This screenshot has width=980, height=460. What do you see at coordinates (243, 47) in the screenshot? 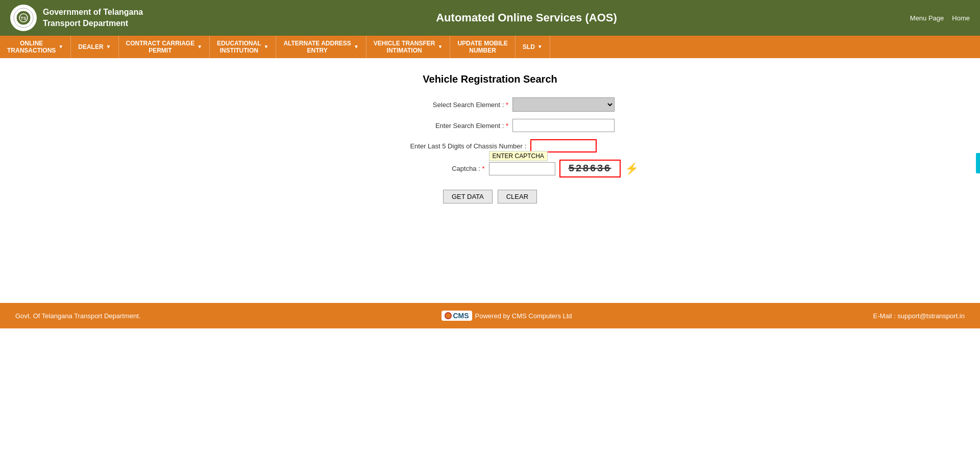
I see `nav-educational: EDUCATIONALINSTITUTION ▼` at bounding box center [243, 47].